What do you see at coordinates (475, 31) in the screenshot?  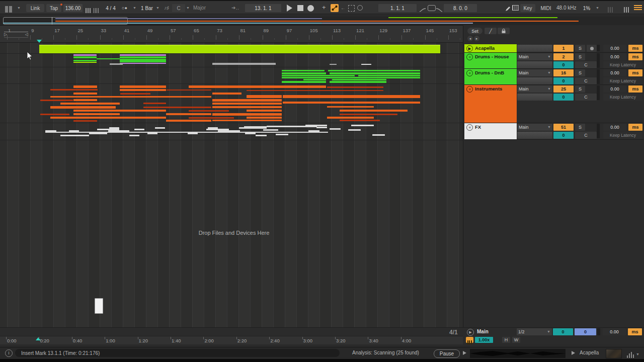 I see `set-locator-button: Set` at bounding box center [475, 31].